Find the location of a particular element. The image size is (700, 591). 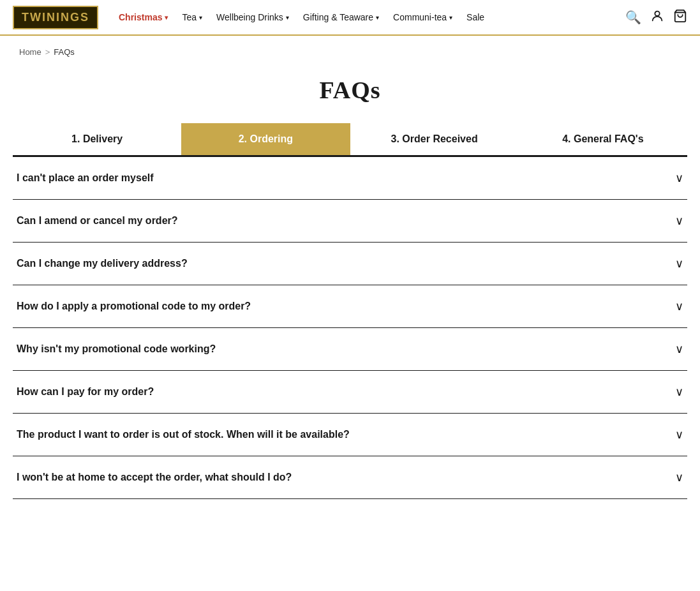

faq-item: The product I want to order is out of st… is located at coordinates (350, 435).